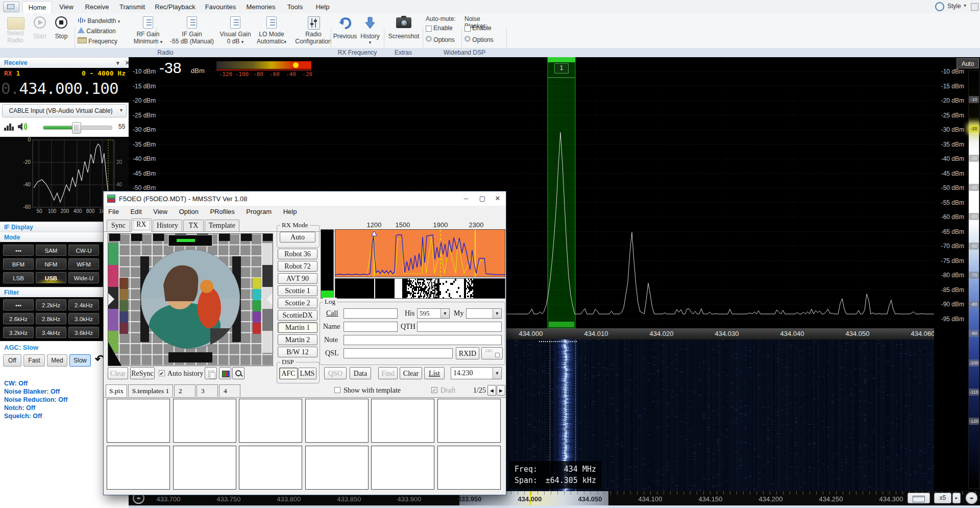  Describe the element at coordinates (34, 360) in the screenshot. I see `agc-button-fast: Fast` at that location.